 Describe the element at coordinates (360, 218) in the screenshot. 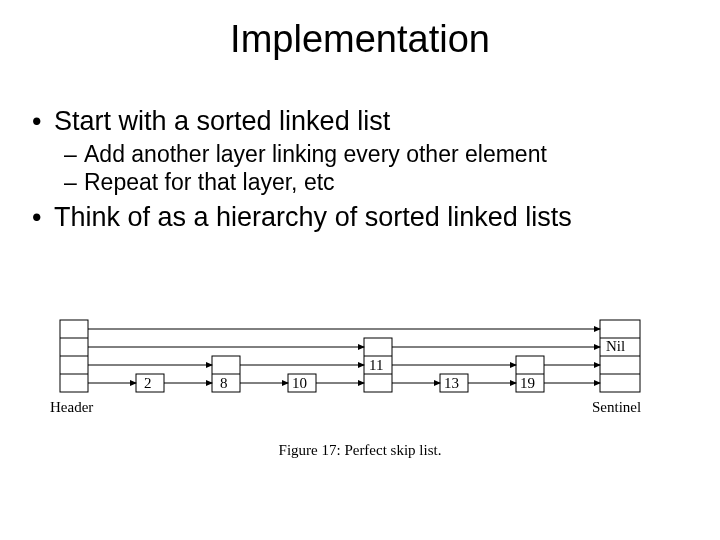

I see `bullet-level1: Think of as a hierarchy of sorted linked…` at that location.